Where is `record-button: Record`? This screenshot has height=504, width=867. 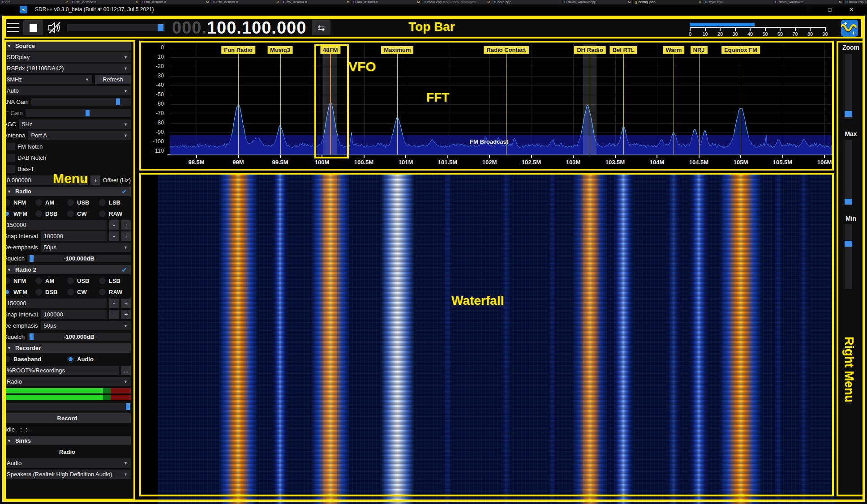 record-button: Record is located at coordinates (67, 418).